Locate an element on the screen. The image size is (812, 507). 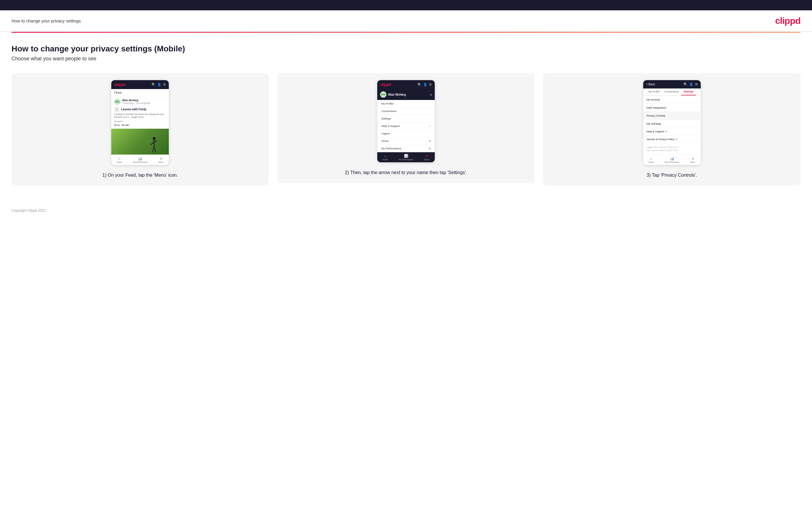
section-home-label: Home is located at coordinates (385, 141).